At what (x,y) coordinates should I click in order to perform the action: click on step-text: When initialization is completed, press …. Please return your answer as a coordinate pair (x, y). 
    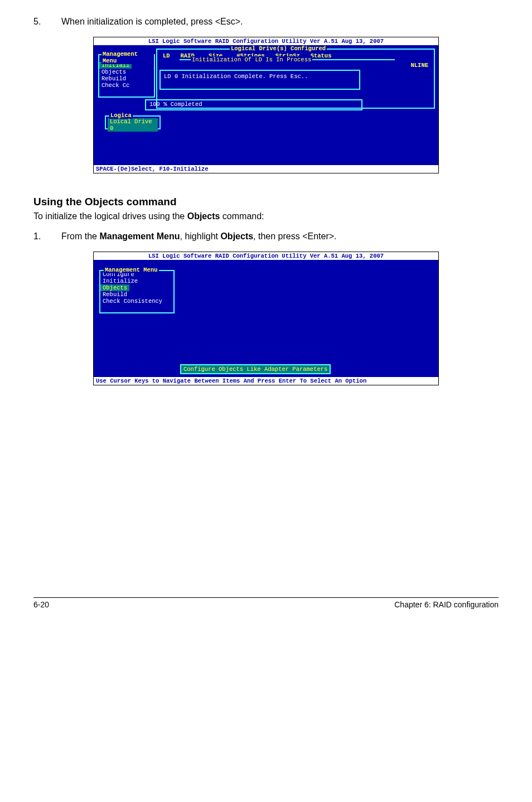
    Looking at the image, I should click on (280, 22).